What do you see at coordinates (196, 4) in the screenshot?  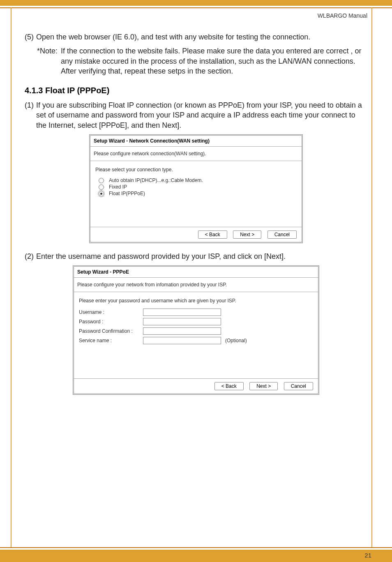 I see `top-accent-bar` at bounding box center [196, 4].